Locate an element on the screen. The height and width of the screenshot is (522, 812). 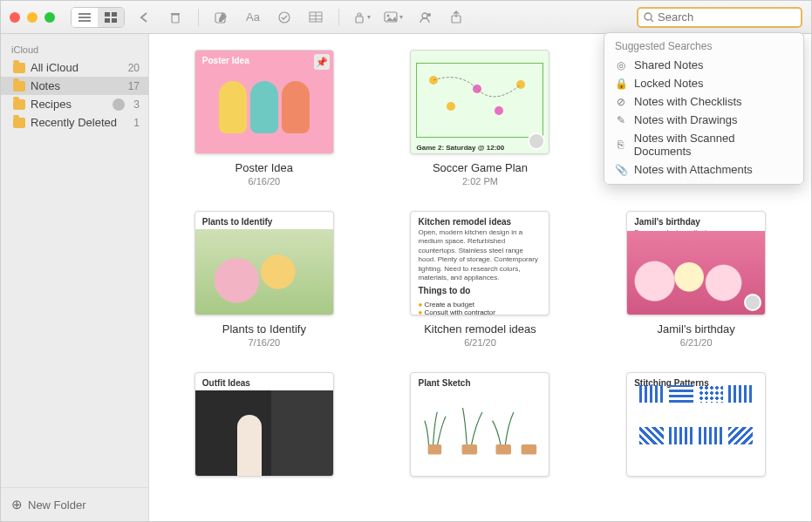
media-button: ▾ is located at coordinates (393, 17).